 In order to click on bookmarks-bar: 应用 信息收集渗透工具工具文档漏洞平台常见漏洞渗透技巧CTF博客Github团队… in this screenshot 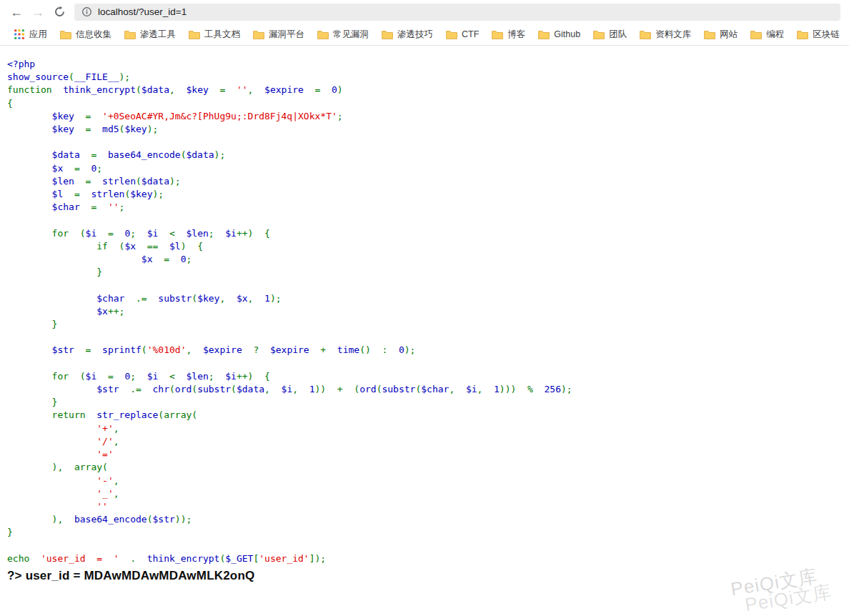, I will do `click(424, 34)`.